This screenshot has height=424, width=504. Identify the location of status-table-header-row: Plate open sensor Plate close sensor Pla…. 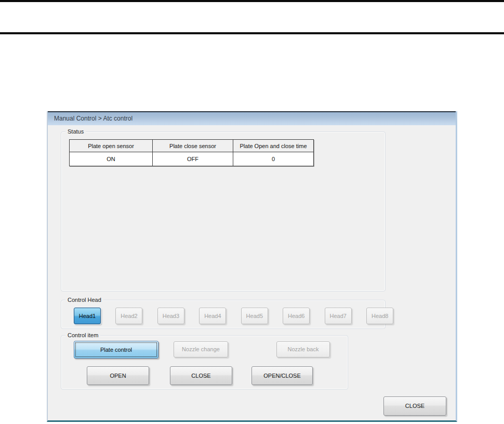
(192, 146).